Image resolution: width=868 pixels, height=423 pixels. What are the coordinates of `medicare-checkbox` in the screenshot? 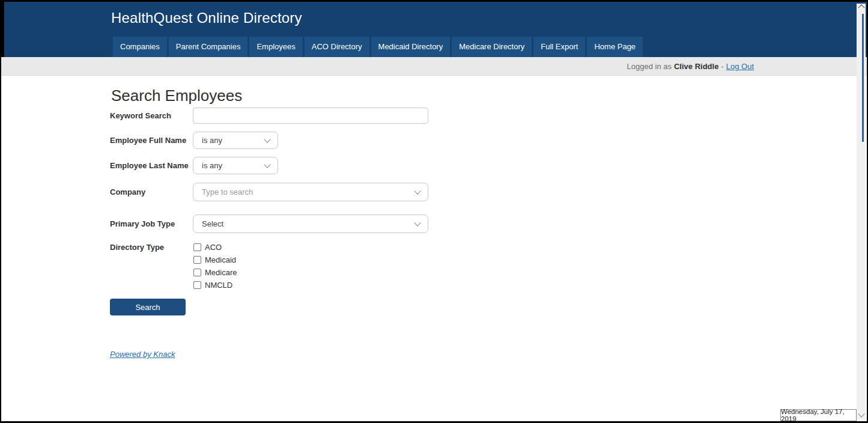 It's located at (197, 273).